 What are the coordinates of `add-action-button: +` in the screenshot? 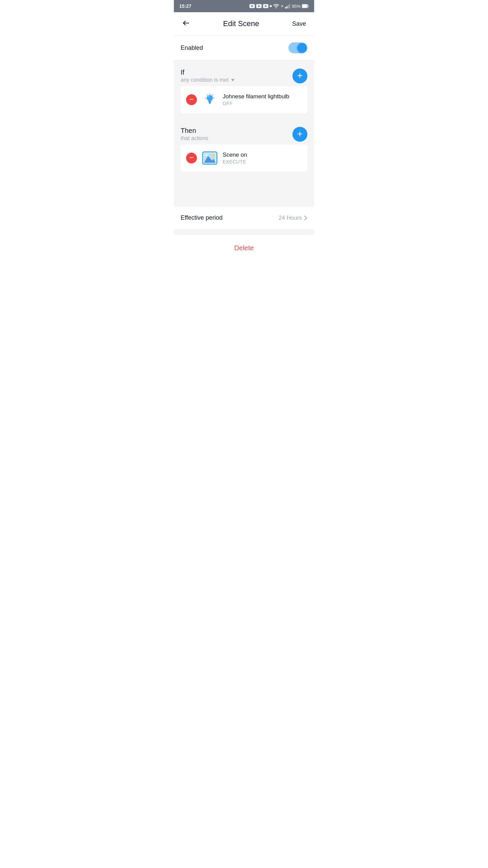 It's located at (300, 134).